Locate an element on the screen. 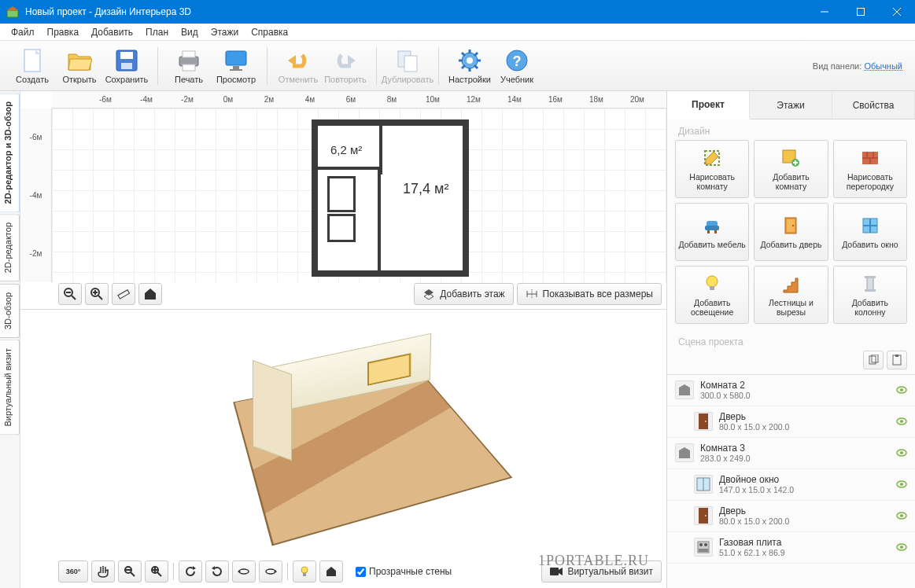 This screenshot has height=588, width=915. undo-button: Отменить is located at coordinates (298, 66).